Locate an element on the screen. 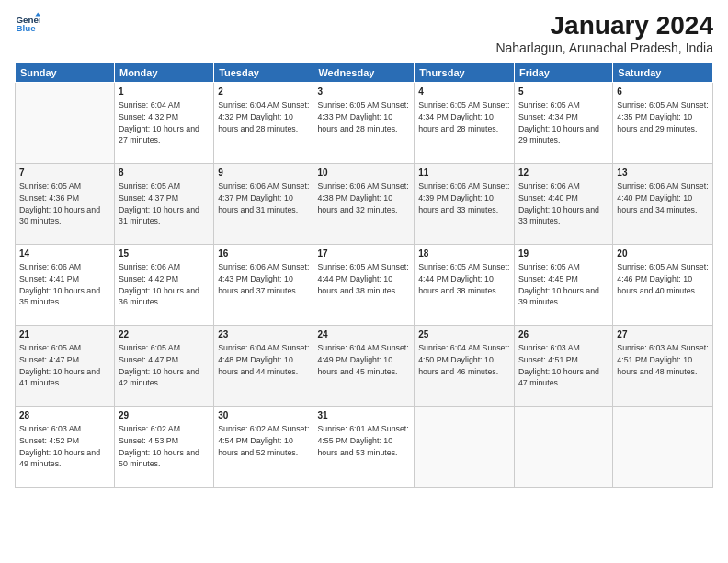  table-row: 7Sunrise: 6:05 AM Sunset: 4:36 PM Daylig… is located at coordinates (65, 204).